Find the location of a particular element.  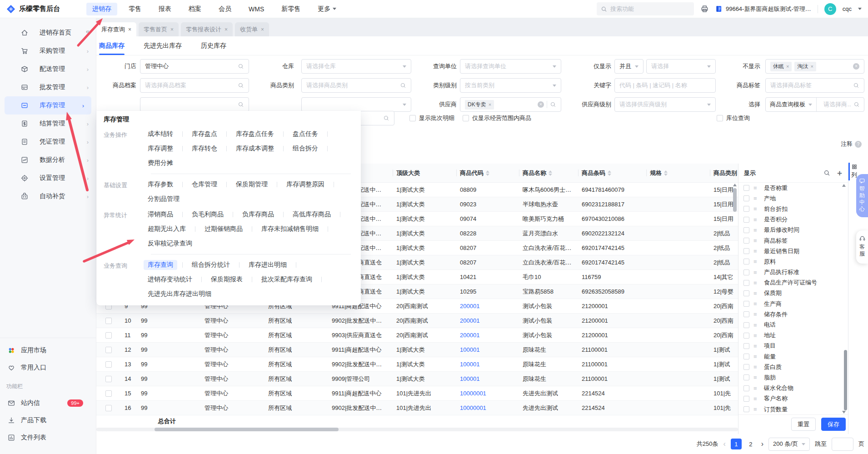

header-cell-9: 商品条码 is located at coordinates (612, 173).